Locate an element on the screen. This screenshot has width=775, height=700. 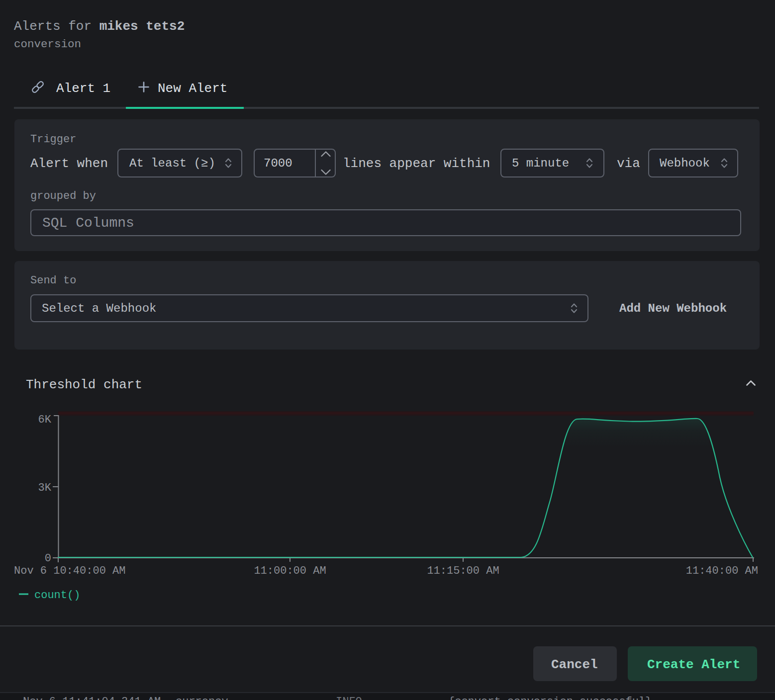
svg-text: Nov 6 10:40:00 AM is located at coordinates (70, 571).